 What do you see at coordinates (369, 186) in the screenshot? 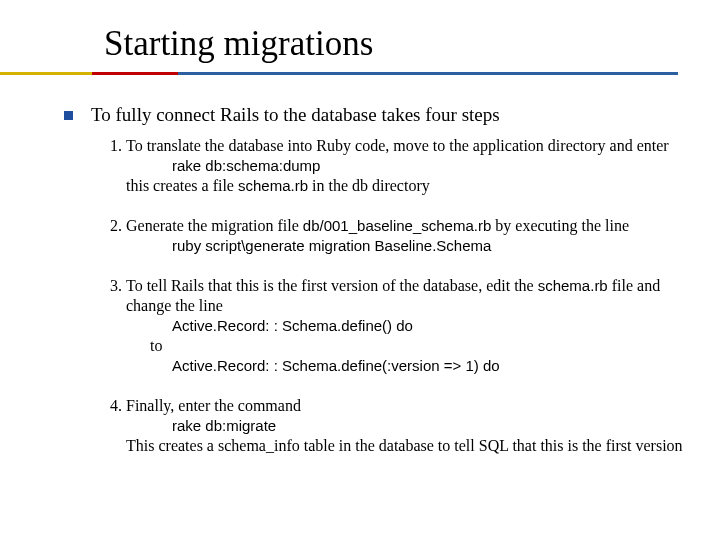
I see `step-1-out-b: in the db directory` at bounding box center [369, 186].